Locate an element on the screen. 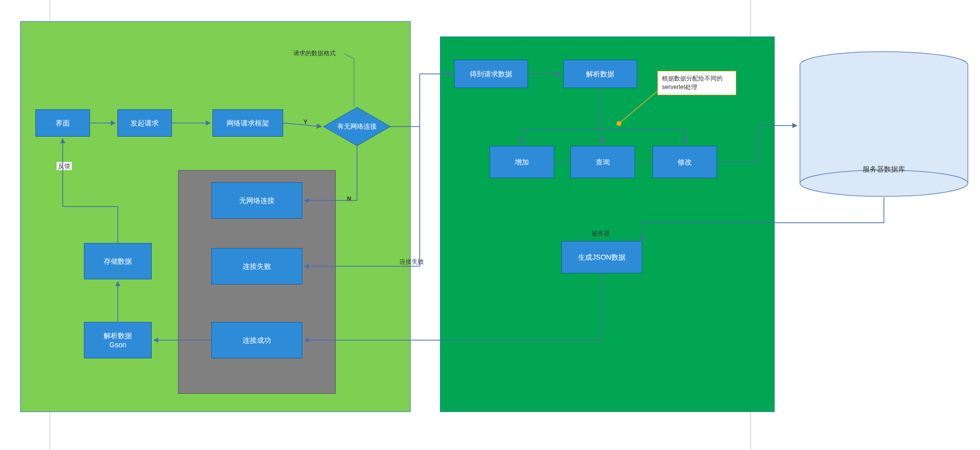 The width and height of the screenshot is (980, 450). node-parse-gson: 解析数据 Gson is located at coordinates (118, 340).